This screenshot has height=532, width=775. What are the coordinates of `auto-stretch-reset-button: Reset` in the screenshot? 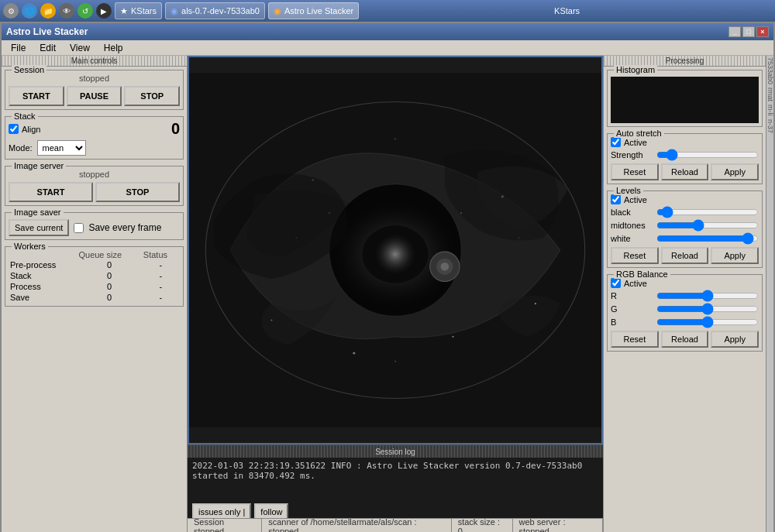 It's located at (635, 172).